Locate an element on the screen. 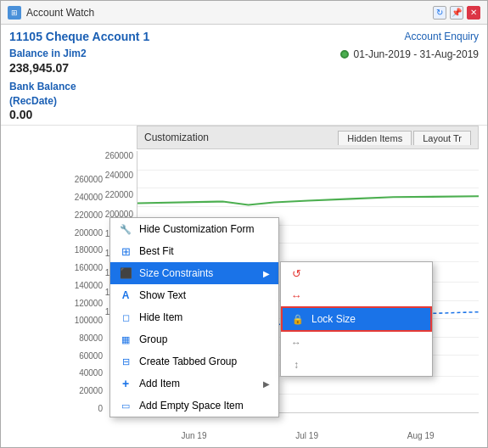 The height and width of the screenshot is (448, 488). tab-hidden-items: Hidden Items is located at coordinates (375, 137).